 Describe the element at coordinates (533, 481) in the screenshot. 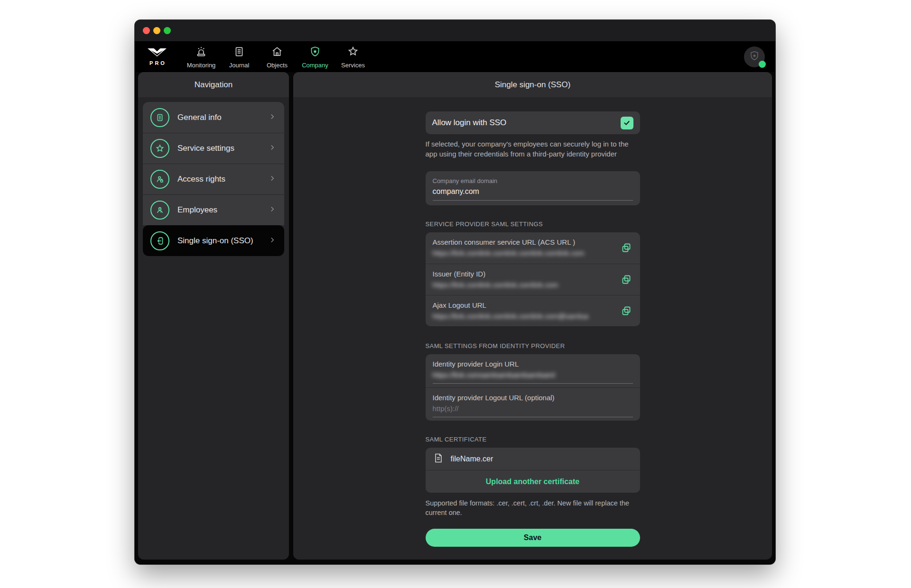

I see `upload-certificate-button: Upload another certificate` at that location.